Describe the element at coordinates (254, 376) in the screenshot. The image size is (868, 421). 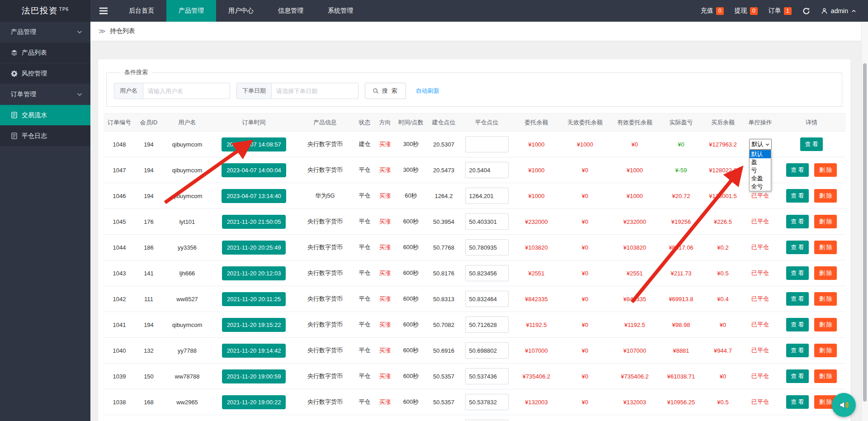
I see `order-time-button: 2021-11-20 19:00:59` at that location.